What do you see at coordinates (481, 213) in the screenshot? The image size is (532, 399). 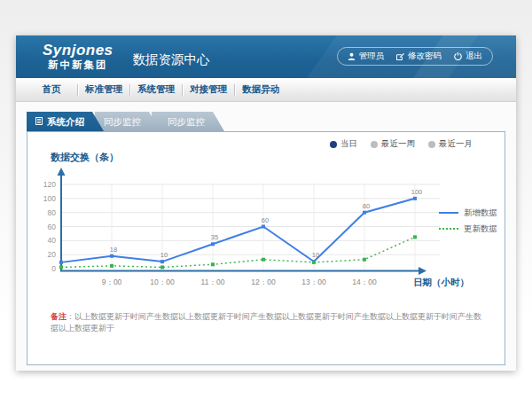 I see `legend-label: 新增数据` at bounding box center [481, 213].